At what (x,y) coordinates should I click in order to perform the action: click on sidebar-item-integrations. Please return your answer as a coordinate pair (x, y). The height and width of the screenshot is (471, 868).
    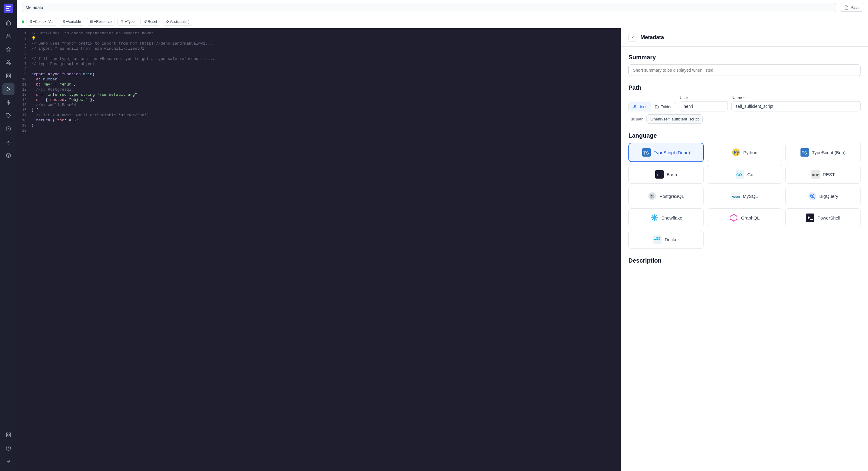
    Looking at the image, I should click on (8, 116).